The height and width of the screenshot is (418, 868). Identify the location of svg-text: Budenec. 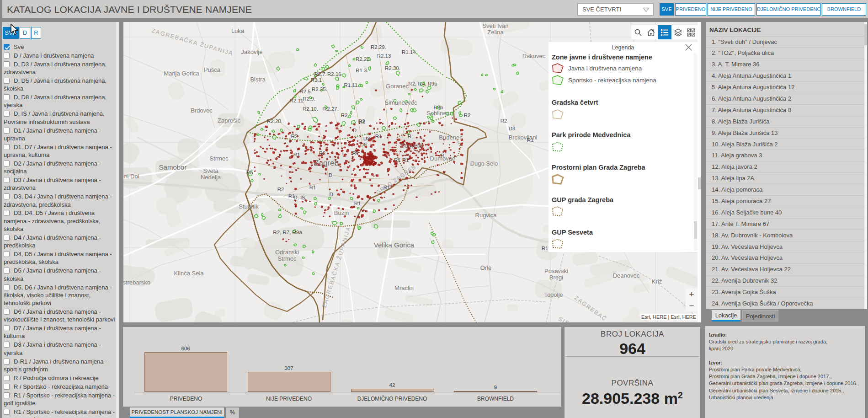
(451, 137).